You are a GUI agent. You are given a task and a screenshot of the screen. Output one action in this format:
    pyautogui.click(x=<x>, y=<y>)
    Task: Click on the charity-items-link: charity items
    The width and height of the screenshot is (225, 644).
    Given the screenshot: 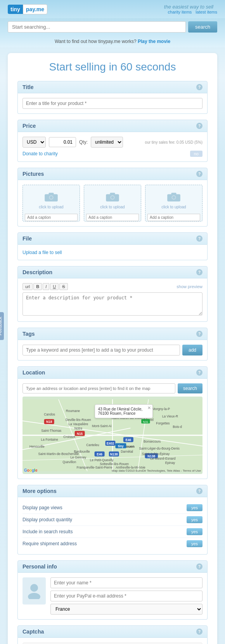 What is the action you would take?
    pyautogui.click(x=180, y=12)
    